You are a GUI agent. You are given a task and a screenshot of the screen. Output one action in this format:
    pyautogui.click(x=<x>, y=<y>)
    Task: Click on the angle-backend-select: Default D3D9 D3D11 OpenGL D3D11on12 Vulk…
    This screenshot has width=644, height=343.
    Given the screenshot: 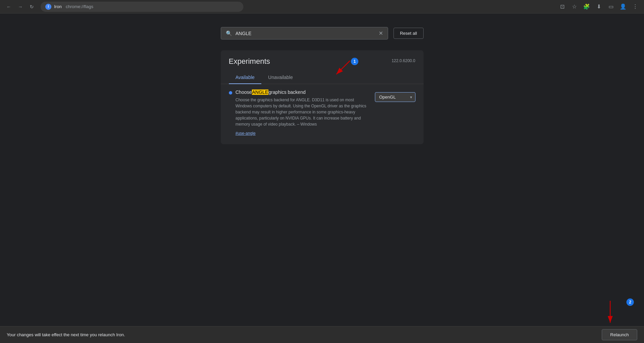 What is the action you would take?
    pyautogui.click(x=395, y=97)
    